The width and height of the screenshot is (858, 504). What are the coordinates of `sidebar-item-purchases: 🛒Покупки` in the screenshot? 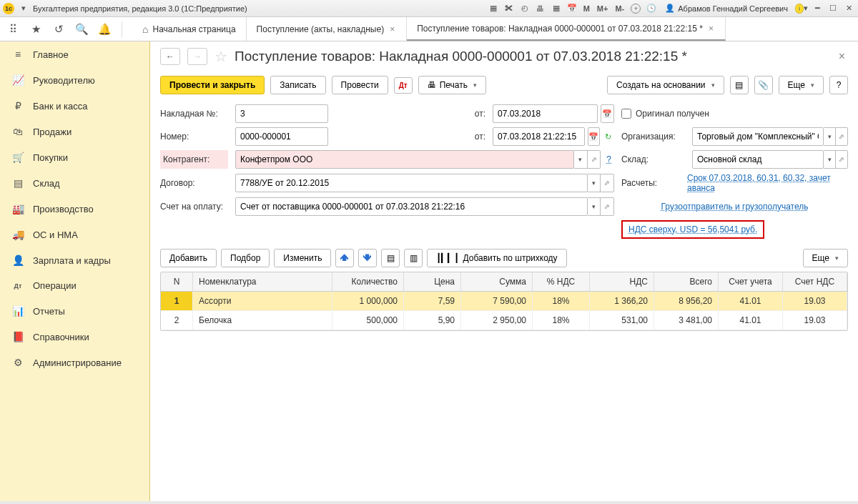 It's located at (74, 157).